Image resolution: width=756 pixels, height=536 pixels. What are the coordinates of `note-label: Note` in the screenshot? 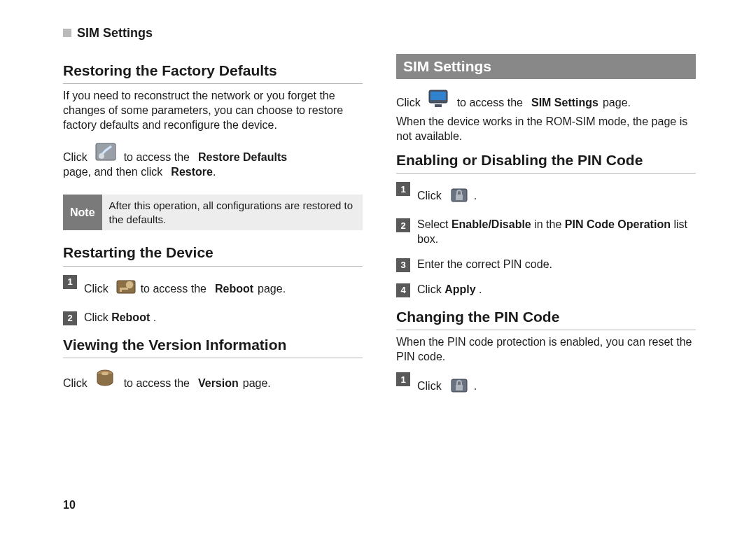 It's located at (83, 213).